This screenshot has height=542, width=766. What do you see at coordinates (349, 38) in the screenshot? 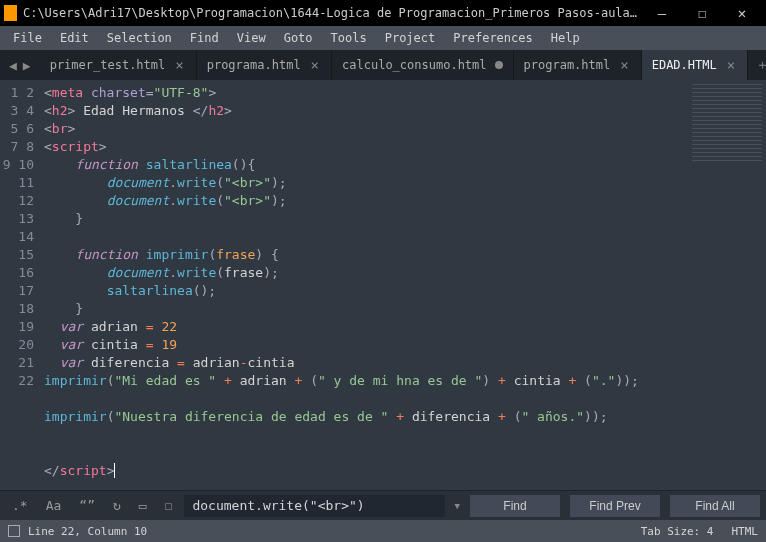
I see `menu-tools: Tools` at bounding box center [349, 38].